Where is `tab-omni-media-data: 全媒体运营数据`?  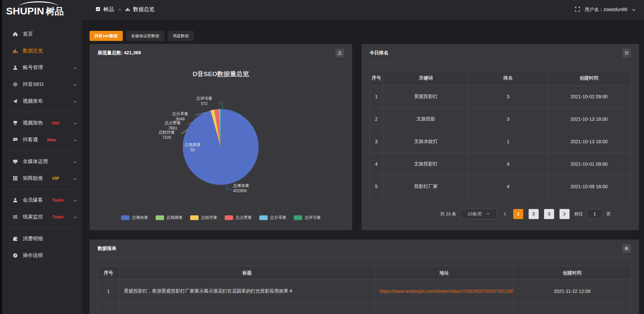 tab-omni-media-data: 全媒体运营数据 is located at coordinates (145, 36).